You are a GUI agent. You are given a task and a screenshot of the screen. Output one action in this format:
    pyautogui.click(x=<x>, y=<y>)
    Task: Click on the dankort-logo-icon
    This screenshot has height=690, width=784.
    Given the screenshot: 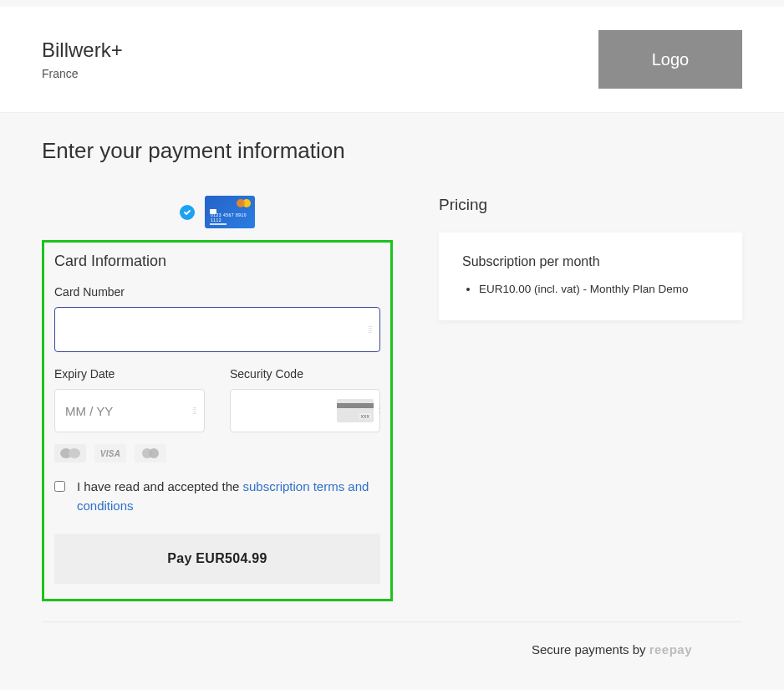 What is the action you would take?
    pyautogui.click(x=70, y=453)
    